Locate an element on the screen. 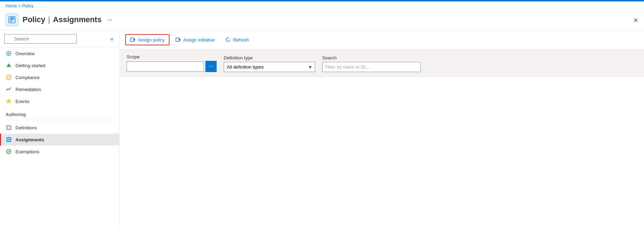  nav-exemptions: Exemptions is located at coordinates (60, 152).